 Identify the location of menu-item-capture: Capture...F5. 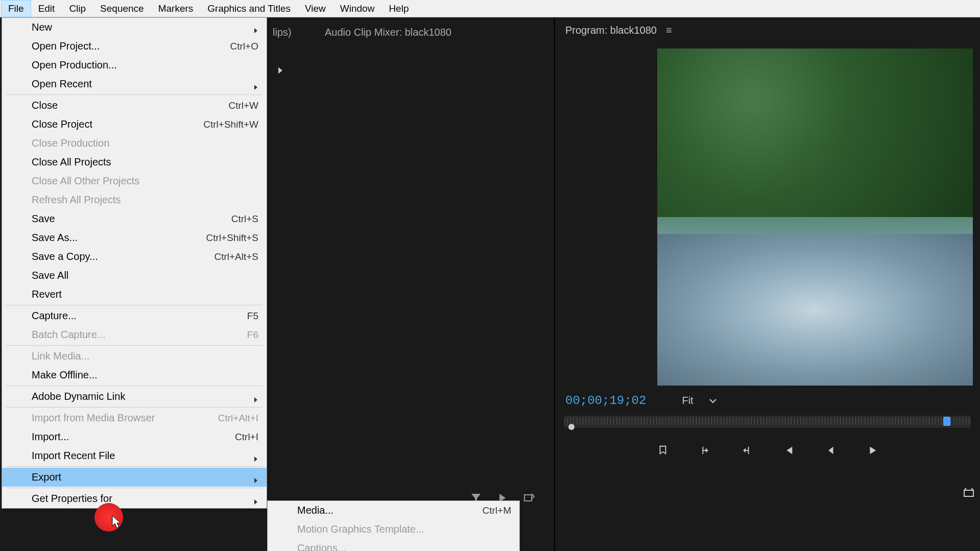
(134, 316).